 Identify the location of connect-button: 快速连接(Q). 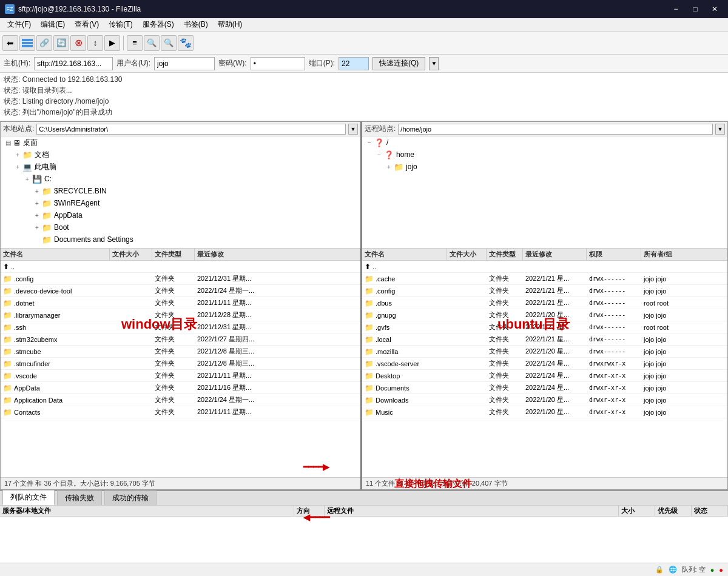
(399, 64).